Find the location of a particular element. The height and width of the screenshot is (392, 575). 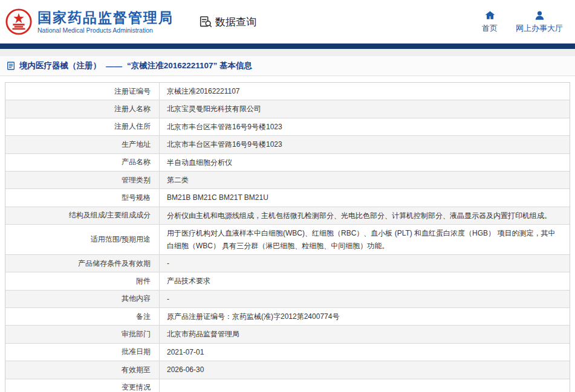

site-subtitle: National Medical Products Administration is located at coordinates (105, 30).